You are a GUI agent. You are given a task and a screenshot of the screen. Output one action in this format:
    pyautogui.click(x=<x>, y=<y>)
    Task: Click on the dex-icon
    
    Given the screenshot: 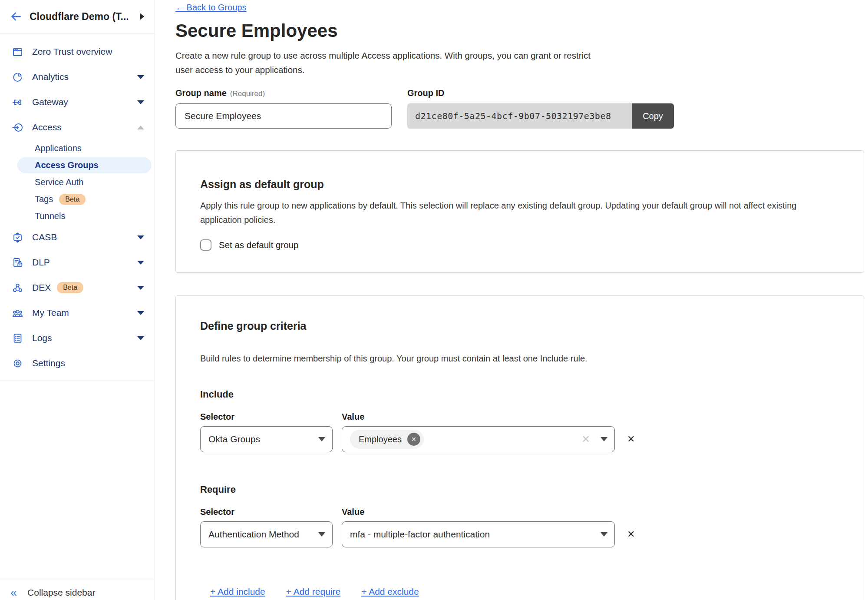 What is the action you would take?
    pyautogui.click(x=17, y=288)
    